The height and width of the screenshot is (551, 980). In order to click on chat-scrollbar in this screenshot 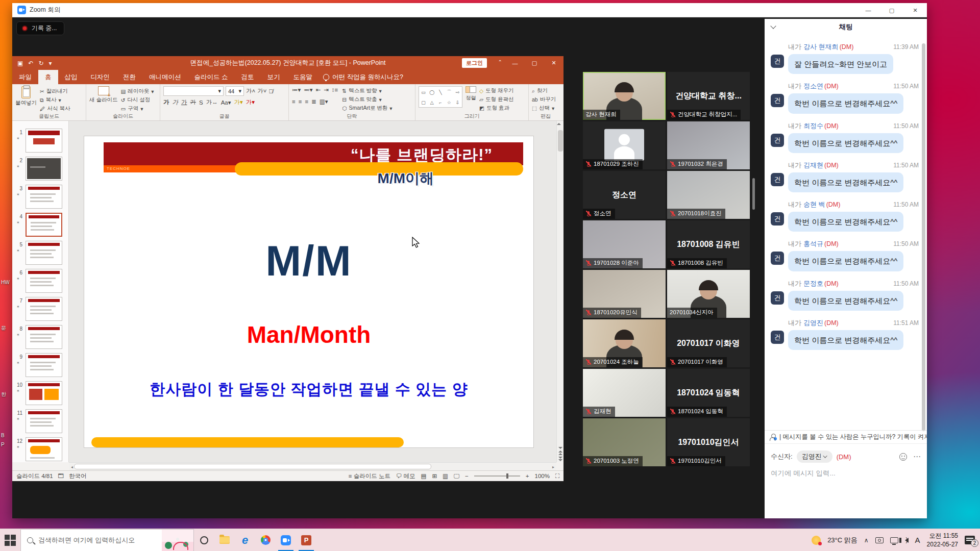, I will do `click(924, 237)`.